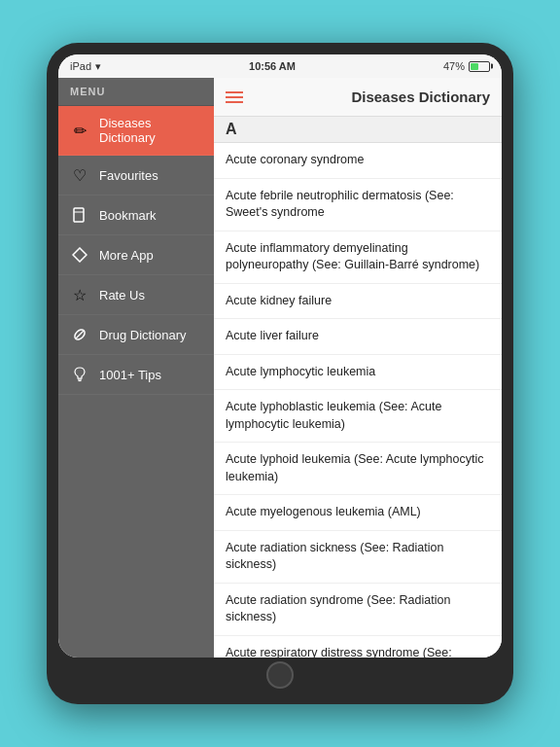 The height and width of the screenshot is (747, 560). I want to click on sidebar-item-more-app: More App, so click(136, 255).